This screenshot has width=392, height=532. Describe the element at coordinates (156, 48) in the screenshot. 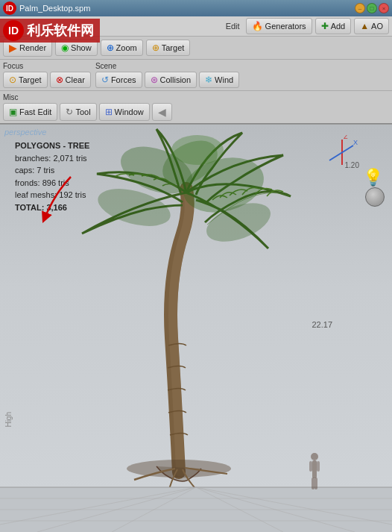

I see `target-icon: ⊕` at that location.